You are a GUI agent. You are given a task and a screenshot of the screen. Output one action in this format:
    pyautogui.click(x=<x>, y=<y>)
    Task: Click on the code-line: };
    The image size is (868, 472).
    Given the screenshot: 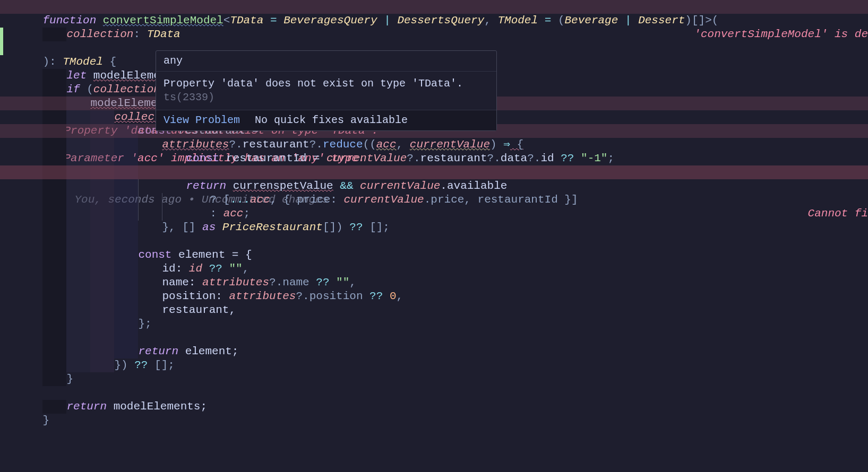 What is the action you would take?
    pyautogui.click(x=434, y=310)
    